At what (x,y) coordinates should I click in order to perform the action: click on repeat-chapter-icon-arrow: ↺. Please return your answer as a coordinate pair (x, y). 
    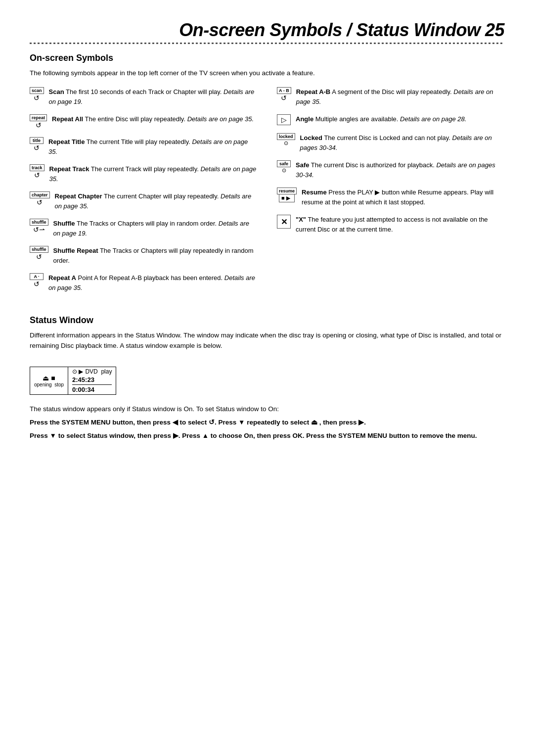
    Looking at the image, I should click on (40, 202).